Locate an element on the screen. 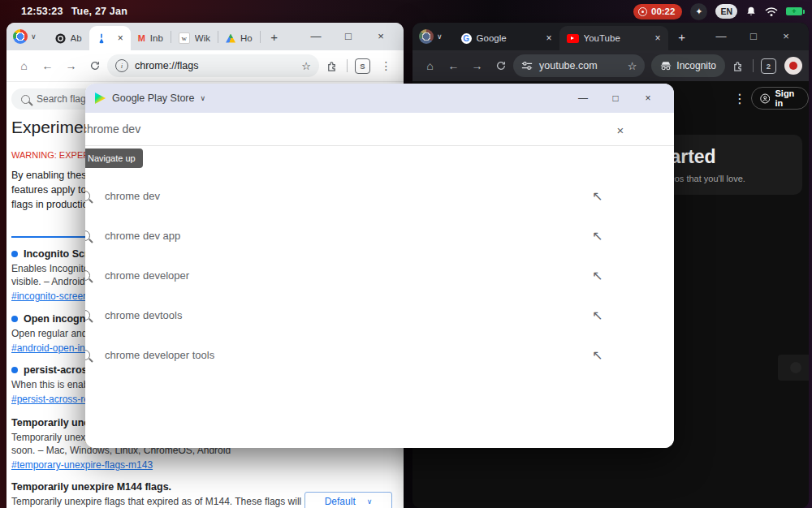 The width and height of the screenshot is (812, 508). suggestion-row: chrome dev app ↖ is located at coordinates (380, 235).